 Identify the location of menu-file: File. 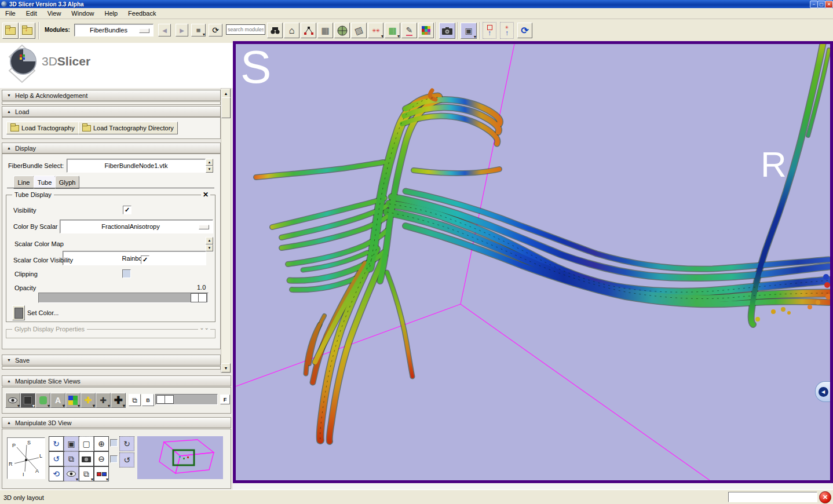
(10, 13).